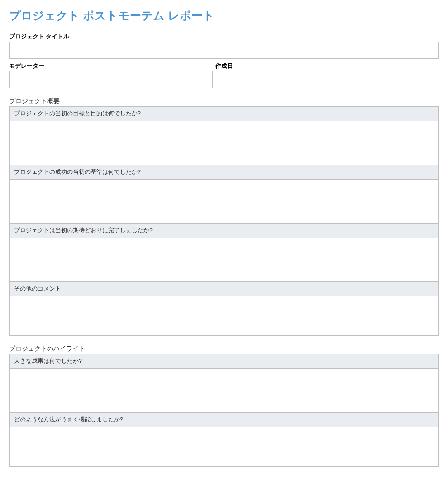  What do you see at coordinates (224, 362) in the screenshot?
I see `question-label: 大きな成果は何でしたか?` at bounding box center [224, 362].